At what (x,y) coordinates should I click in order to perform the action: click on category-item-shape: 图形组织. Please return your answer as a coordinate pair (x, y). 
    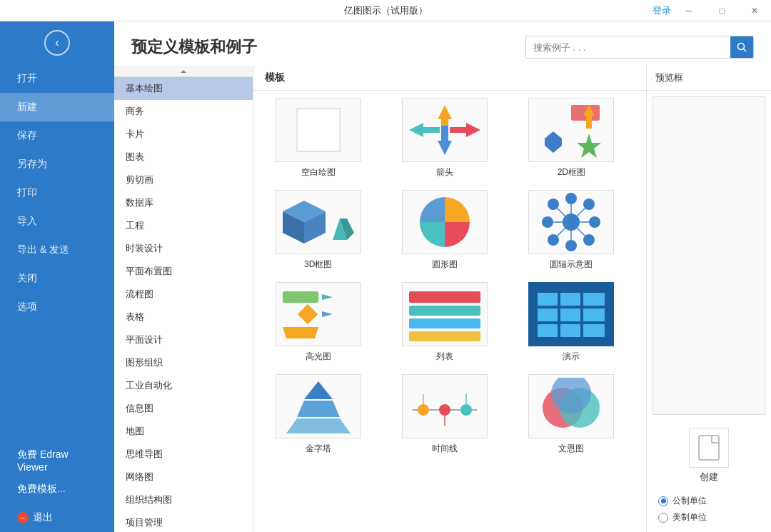
    Looking at the image, I should click on (183, 363).